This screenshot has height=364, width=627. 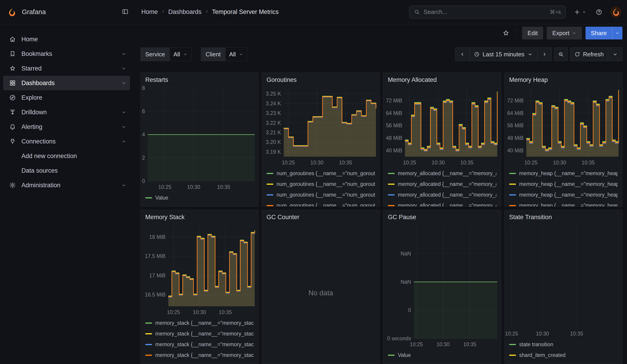 I want to click on user-avatar, so click(x=616, y=12).